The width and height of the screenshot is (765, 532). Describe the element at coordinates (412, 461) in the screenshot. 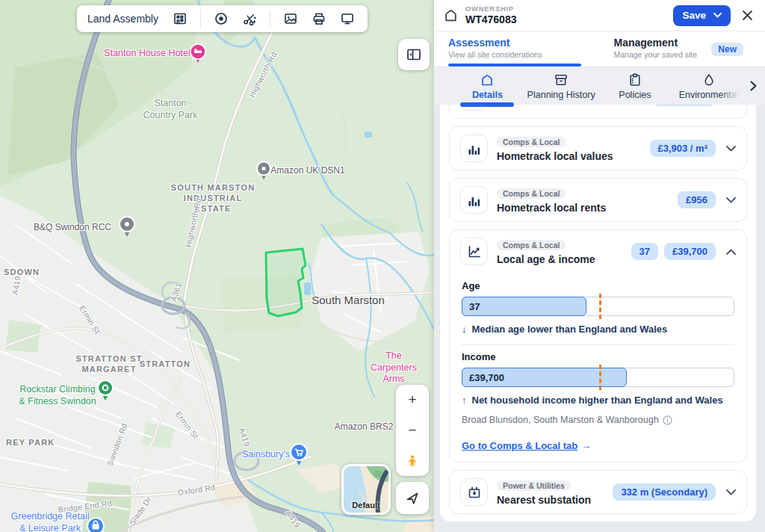

I see `pegman-icon` at that location.